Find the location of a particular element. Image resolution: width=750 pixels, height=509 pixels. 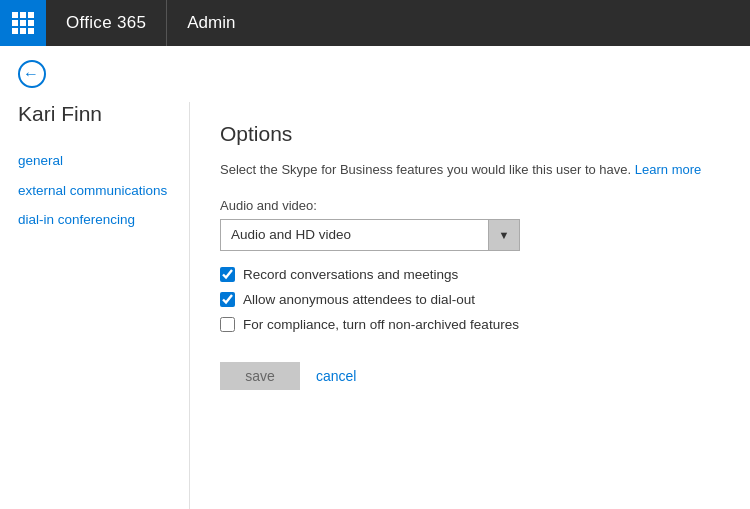

back-button: ← is located at coordinates (32, 74).